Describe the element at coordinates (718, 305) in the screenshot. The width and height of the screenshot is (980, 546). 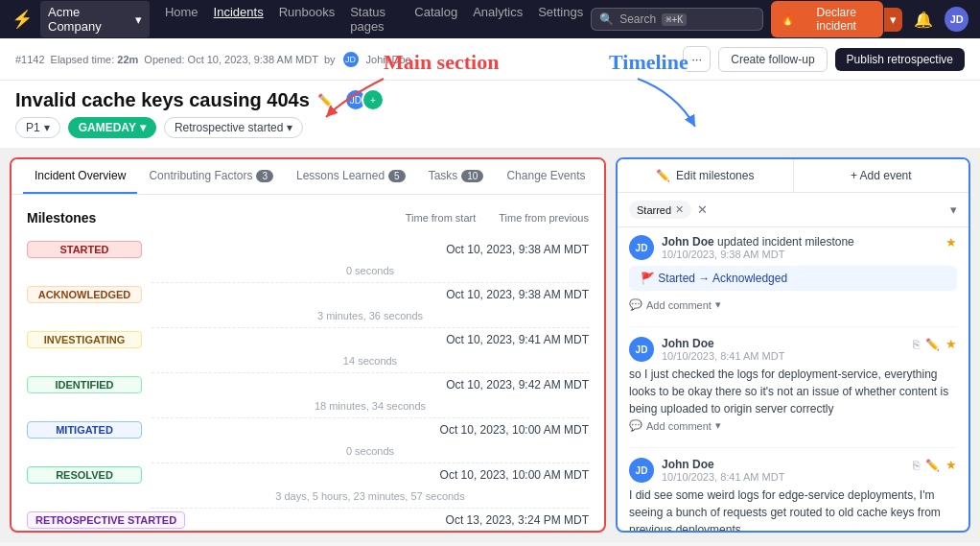
I see `add-comment-chevron-1: ▾` at that location.